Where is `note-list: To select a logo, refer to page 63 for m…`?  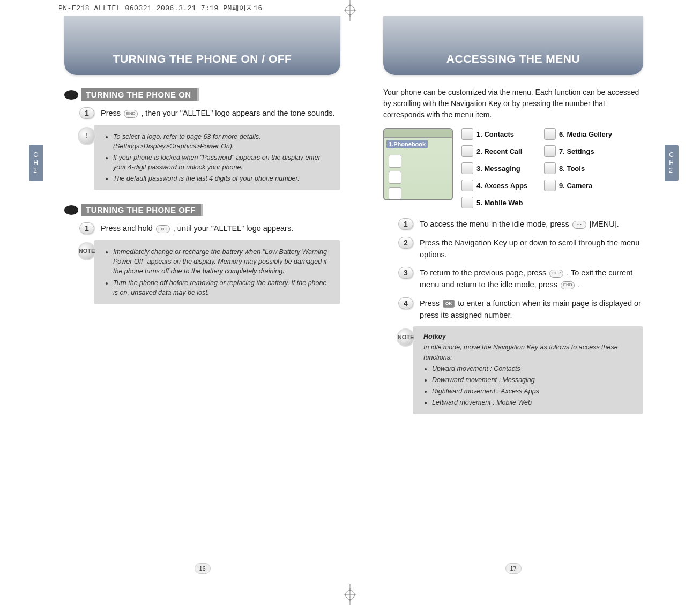
note-list: To select a logo, refer to page 63 for m… is located at coordinates (218, 158).